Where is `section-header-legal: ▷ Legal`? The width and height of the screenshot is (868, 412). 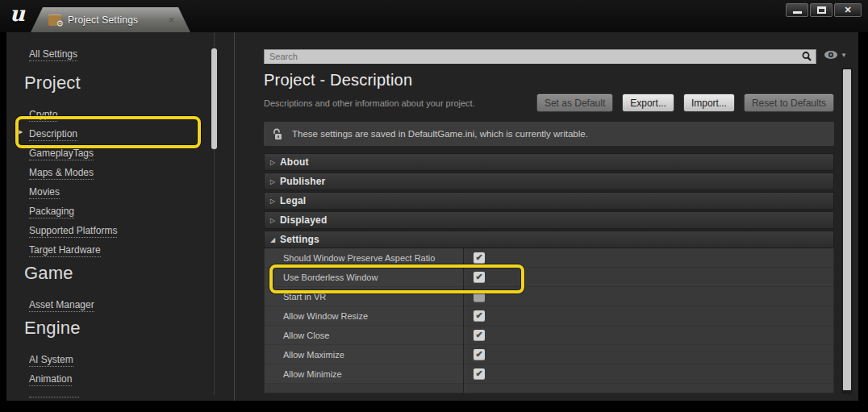 section-header-legal: ▷ Legal is located at coordinates (549, 201).